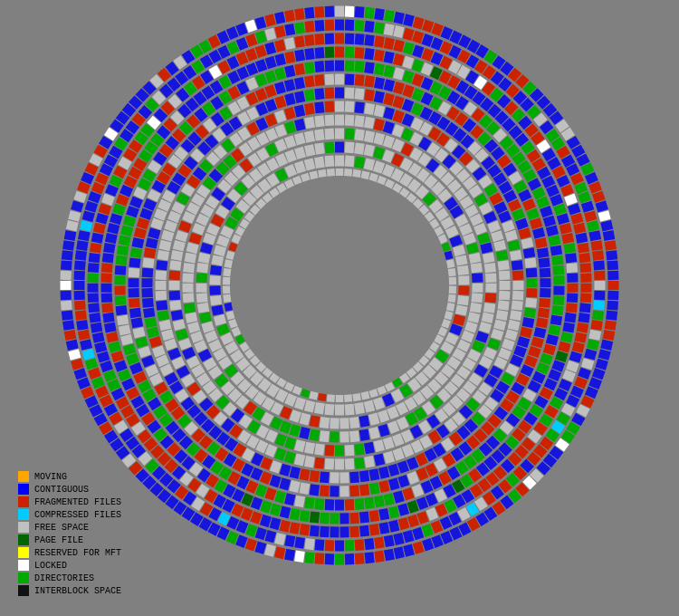 This screenshot has height=616, width=679. I want to click on legend-items: MOVINGCONTIGUOUSFRAGMENTED FILESCOMPRESS…, so click(70, 534).